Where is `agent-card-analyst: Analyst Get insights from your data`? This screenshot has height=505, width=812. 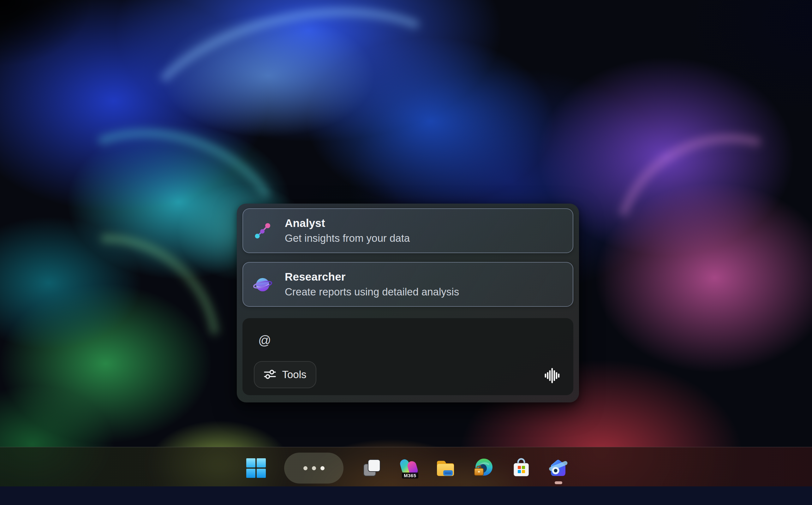 agent-card-analyst: Analyst Get insights from your data is located at coordinates (408, 231).